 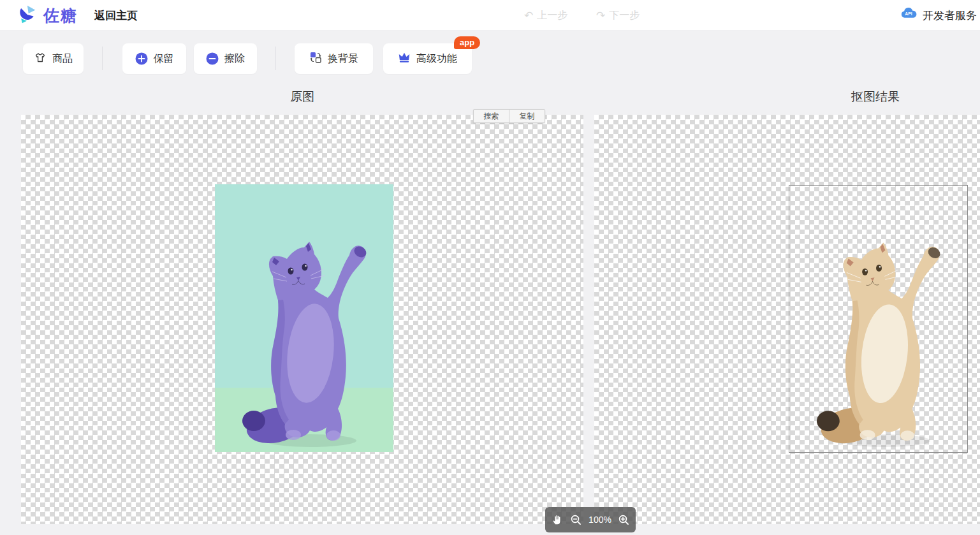 What do you see at coordinates (509, 116) in the screenshot?
I see `text-selection-popup: 搜索 复制` at bounding box center [509, 116].